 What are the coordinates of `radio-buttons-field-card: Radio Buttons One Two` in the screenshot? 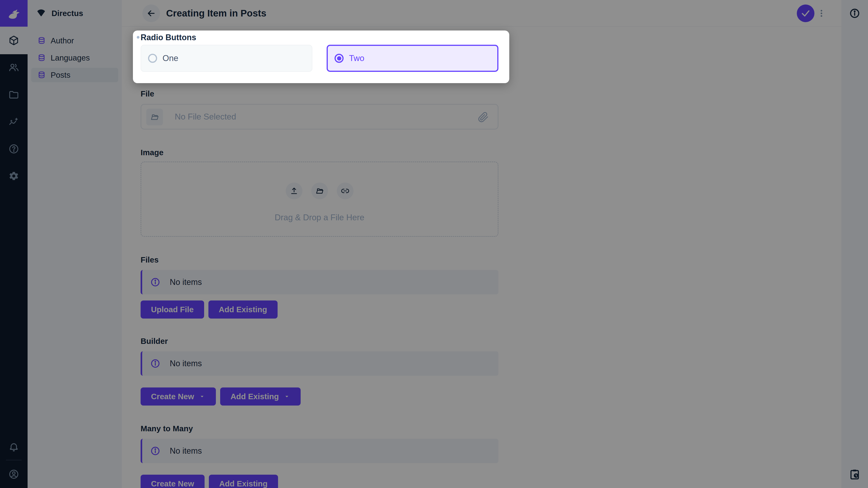 It's located at (321, 57).